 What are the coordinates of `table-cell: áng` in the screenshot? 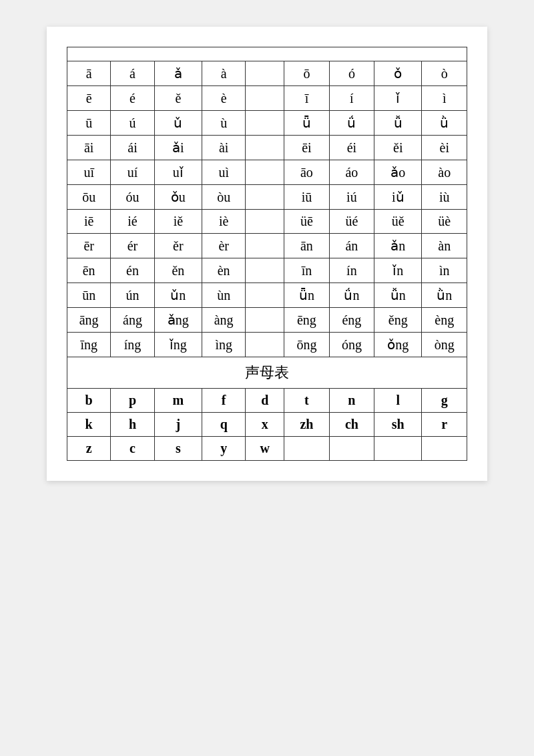 It's located at (132, 321).